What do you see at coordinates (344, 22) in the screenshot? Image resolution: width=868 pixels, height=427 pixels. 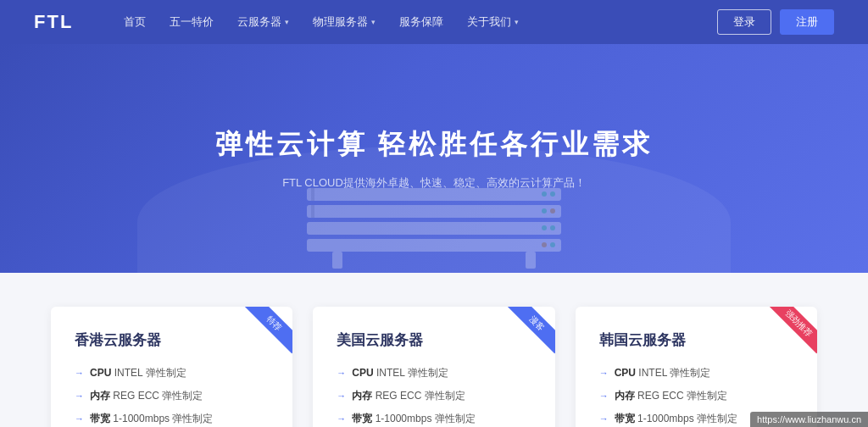 I see `nav-link-物理服务器: 物理服务器▾` at bounding box center [344, 22].